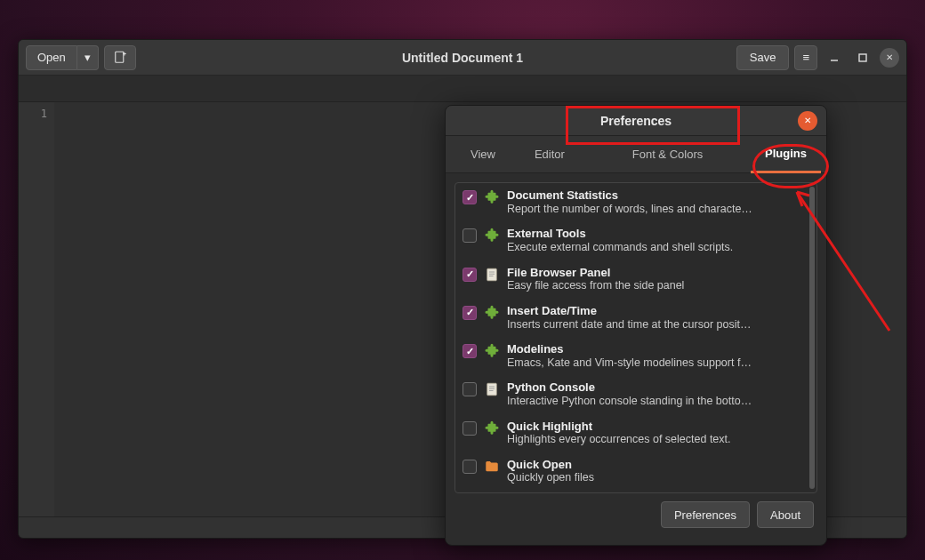 This screenshot has width=925, height=560. Describe the element at coordinates (656, 196) in the screenshot. I see `plugin-name: Document Statistics` at that location.